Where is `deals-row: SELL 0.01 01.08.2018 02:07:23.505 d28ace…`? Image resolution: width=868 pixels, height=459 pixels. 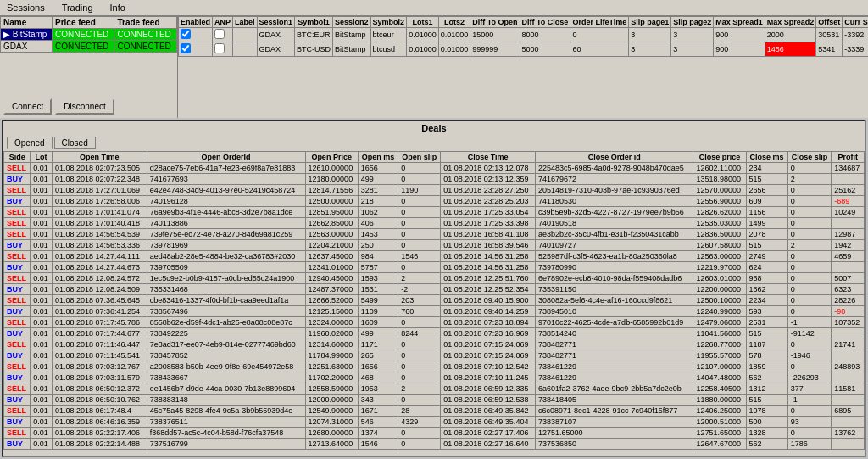
deals-row: SELL 0.01 01.08.2018 02:07:23.505 d28ace… is located at coordinates (434, 168).